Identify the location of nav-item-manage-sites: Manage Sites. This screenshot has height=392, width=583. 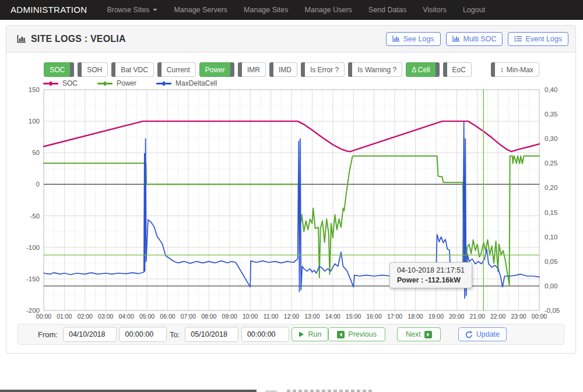
(266, 9).